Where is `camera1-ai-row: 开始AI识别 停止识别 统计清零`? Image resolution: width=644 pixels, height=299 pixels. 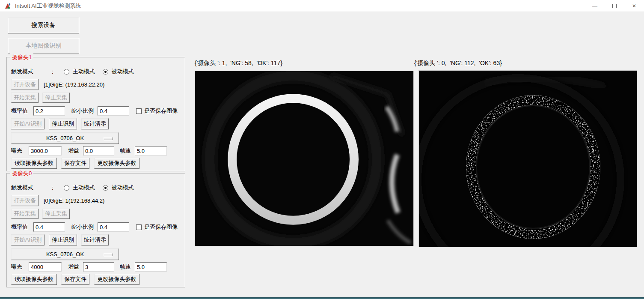
camera1-ai-row: 开始AI识别 停止识别 统计清零 is located at coordinates (96, 124).